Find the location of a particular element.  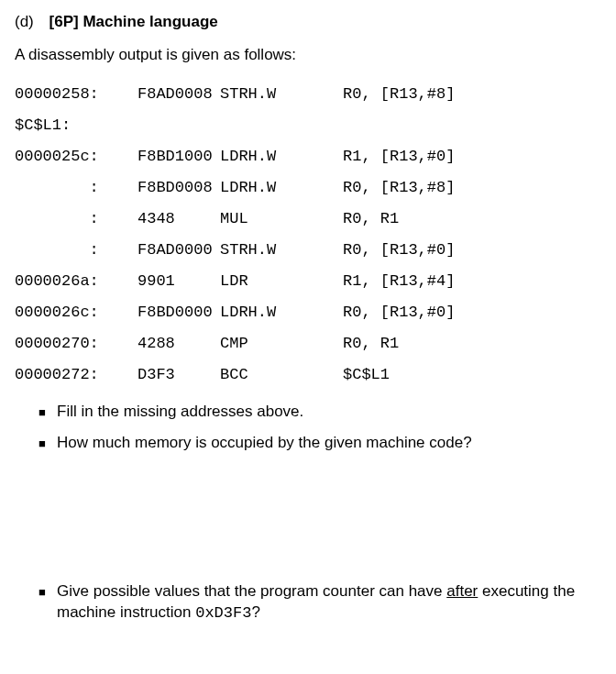

section-heading: (d) [6P] Machine language is located at coordinates (308, 22).